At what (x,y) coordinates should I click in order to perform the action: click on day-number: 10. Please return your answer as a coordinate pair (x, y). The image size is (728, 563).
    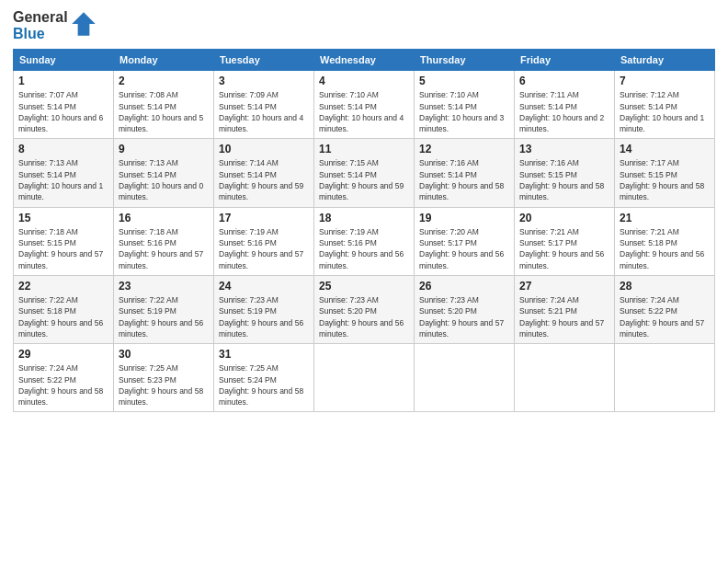
    Looking at the image, I should click on (264, 149).